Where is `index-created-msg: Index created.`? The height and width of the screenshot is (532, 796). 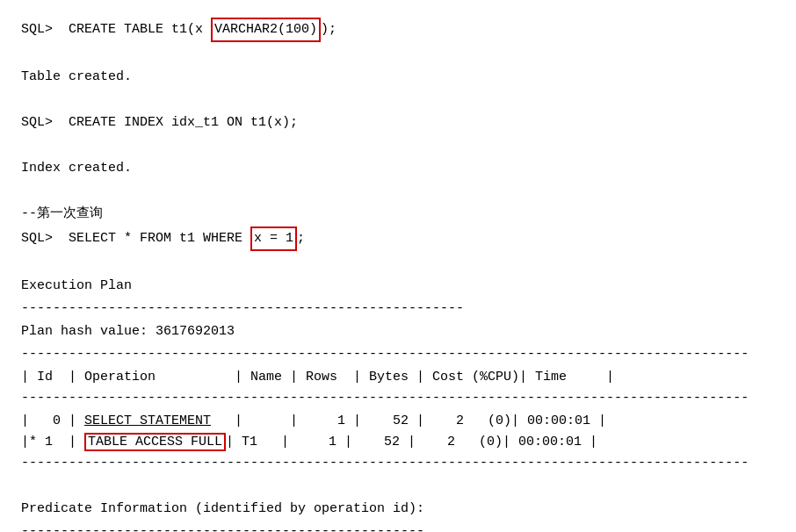
index-created-msg: Index created. is located at coordinates (398, 169).